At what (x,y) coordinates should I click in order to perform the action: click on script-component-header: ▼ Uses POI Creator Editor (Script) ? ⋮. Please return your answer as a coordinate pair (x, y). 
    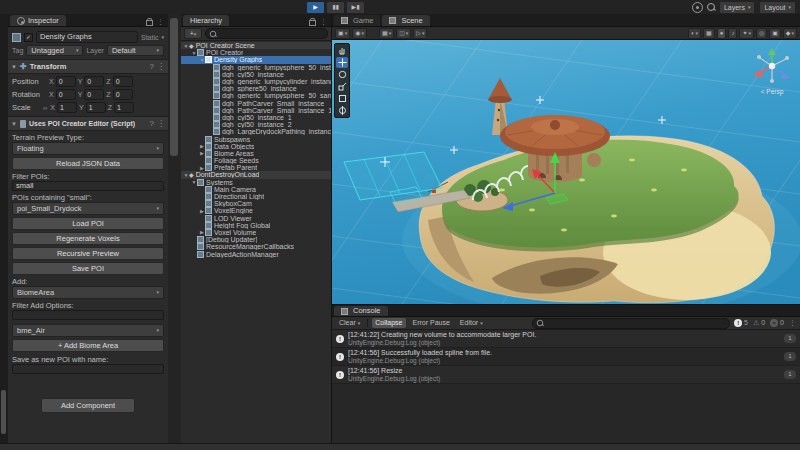
    Looking at the image, I should click on (88, 124).